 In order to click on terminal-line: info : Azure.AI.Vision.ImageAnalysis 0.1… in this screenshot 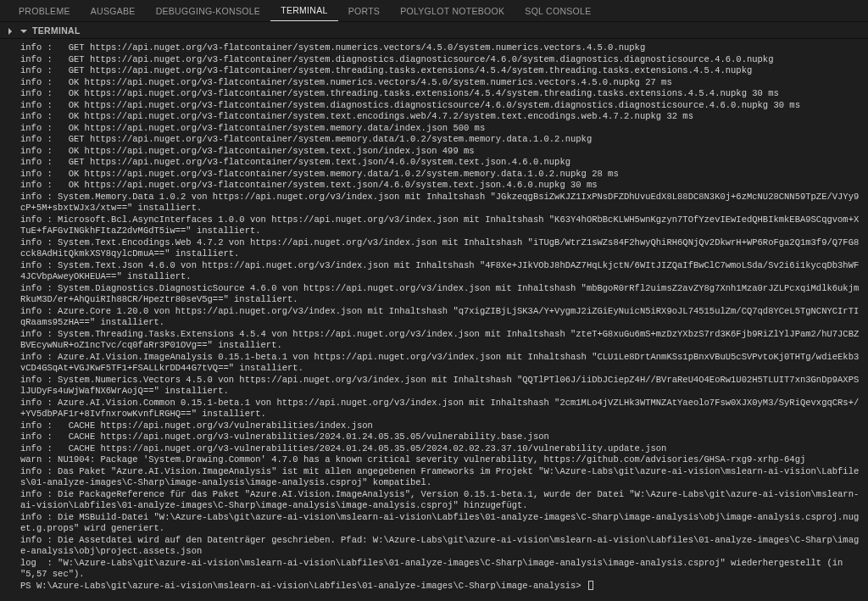, I will do `click(441, 363)`.